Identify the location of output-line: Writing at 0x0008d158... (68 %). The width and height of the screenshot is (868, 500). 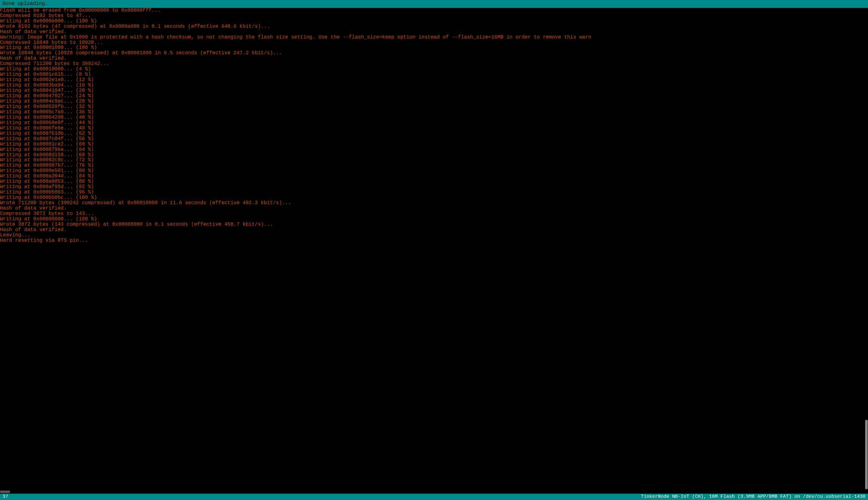
(434, 155).